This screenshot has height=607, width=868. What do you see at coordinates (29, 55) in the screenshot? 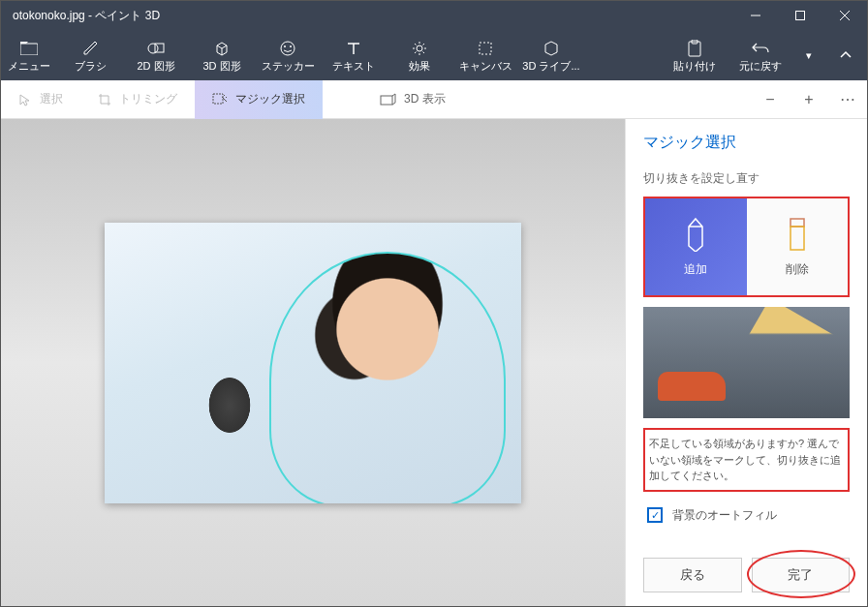
I see `menu-button: メニュー` at bounding box center [29, 55].